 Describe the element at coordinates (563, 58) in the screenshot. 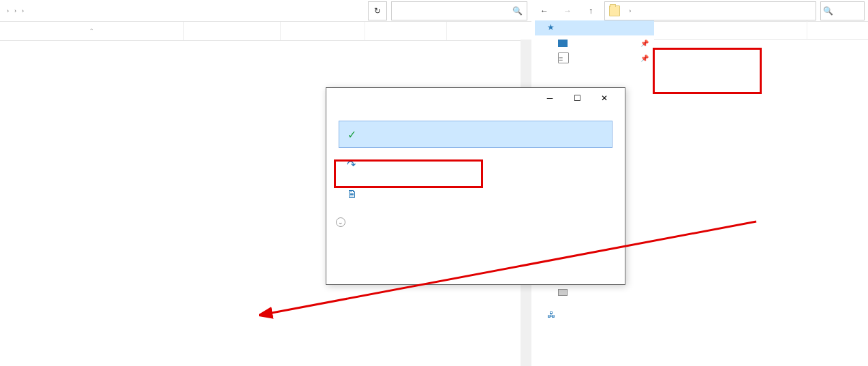

I see `documents-icon` at that location.